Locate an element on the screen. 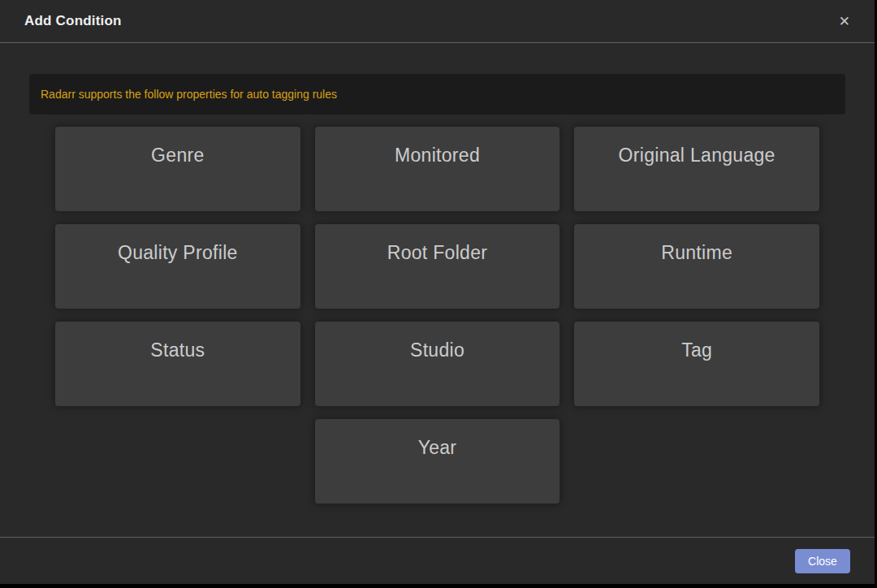 This screenshot has height=588, width=877. condition-label: Genre is located at coordinates (177, 155).